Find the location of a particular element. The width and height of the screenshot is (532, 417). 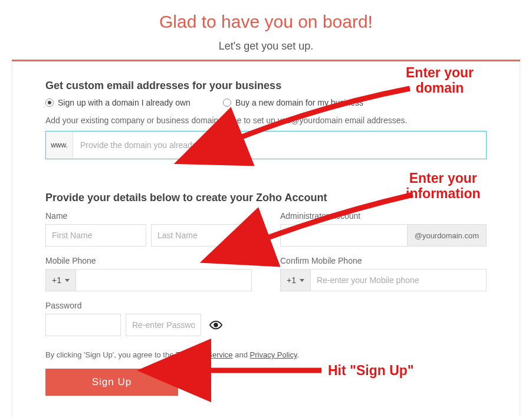

admin-domain-suffix: @yourdomain.com is located at coordinates (447, 235).